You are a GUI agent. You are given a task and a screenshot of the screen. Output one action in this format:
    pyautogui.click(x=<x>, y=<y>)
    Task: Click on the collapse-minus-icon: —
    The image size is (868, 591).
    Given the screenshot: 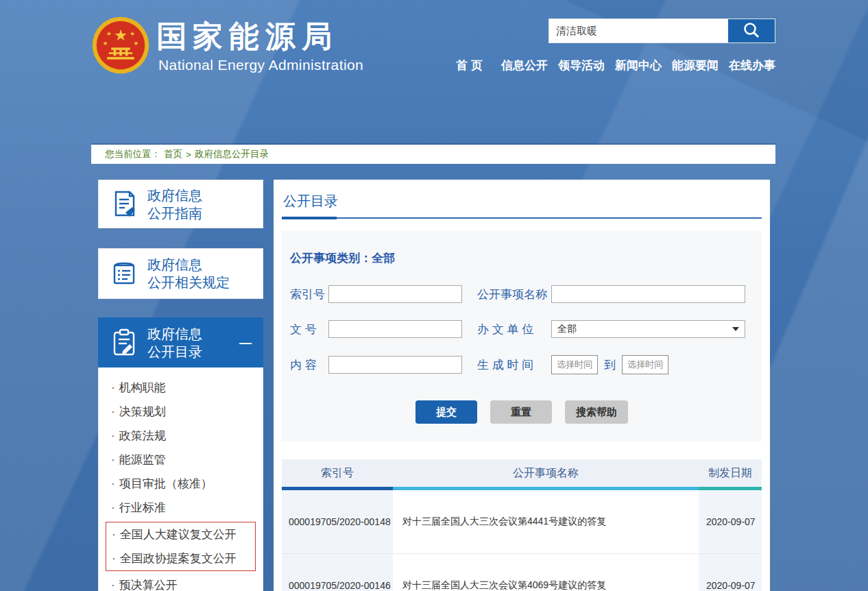 What is the action you would take?
    pyautogui.click(x=245, y=343)
    